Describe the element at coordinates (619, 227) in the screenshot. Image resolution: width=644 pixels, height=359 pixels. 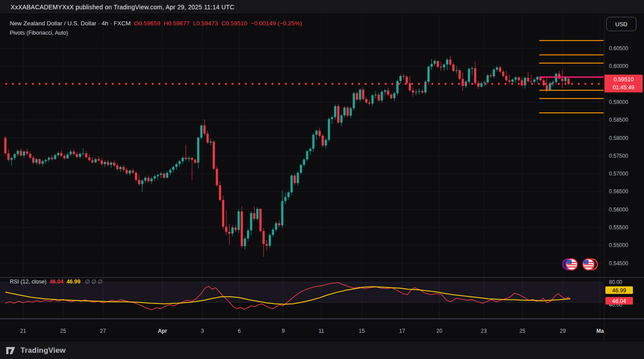
I see `price-tick-label: 0.55500` at that location.